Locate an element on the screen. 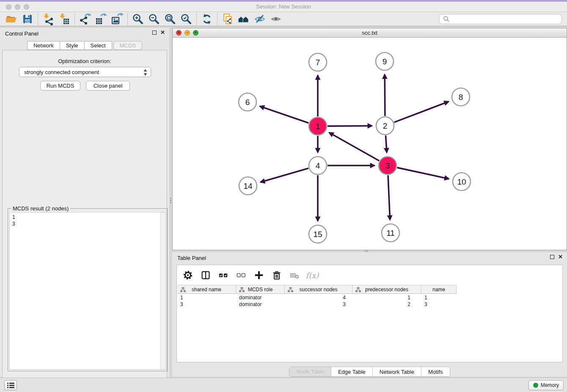 The width and height of the screenshot is (567, 392). table-toolbar: f(x) is located at coordinates (250, 275).